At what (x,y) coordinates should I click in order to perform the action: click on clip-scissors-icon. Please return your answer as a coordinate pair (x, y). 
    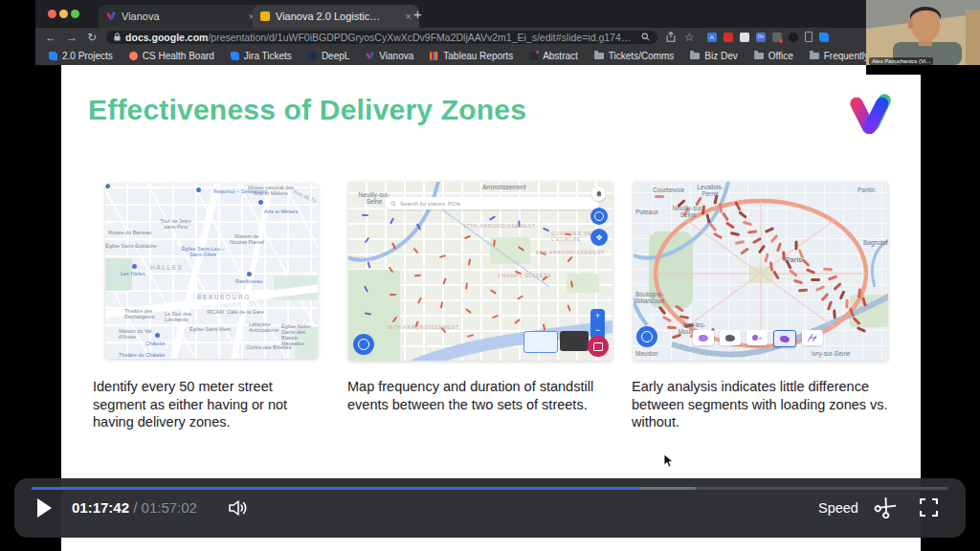
    Looking at the image, I should click on (885, 508).